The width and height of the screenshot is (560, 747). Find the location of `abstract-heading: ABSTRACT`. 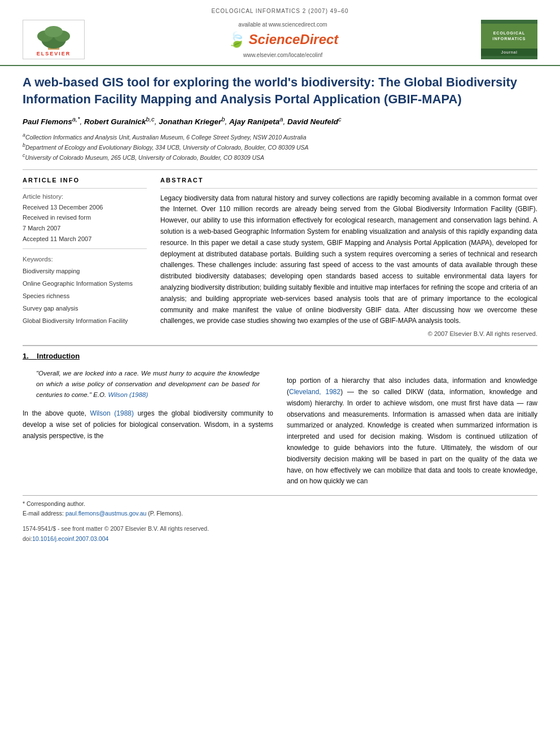

abstract-heading: ABSTRACT is located at coordinates (349, 180).